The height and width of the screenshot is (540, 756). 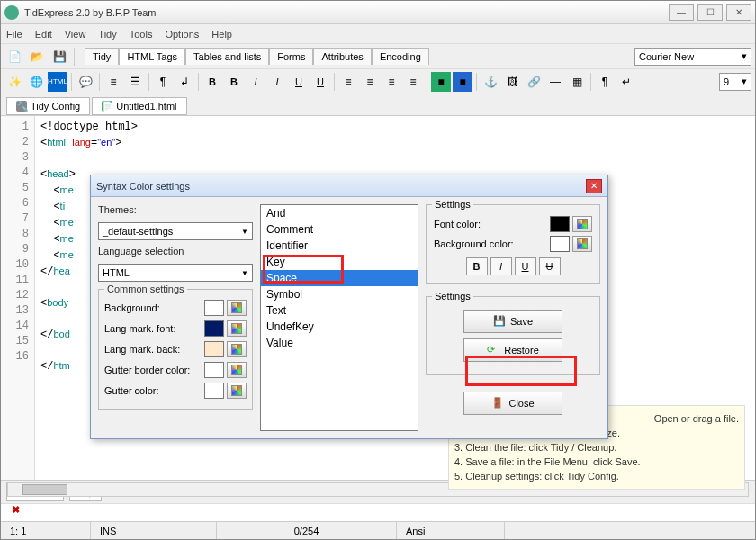 I want to click on gutterborder-picker-icon, so click(x=237, y=370).